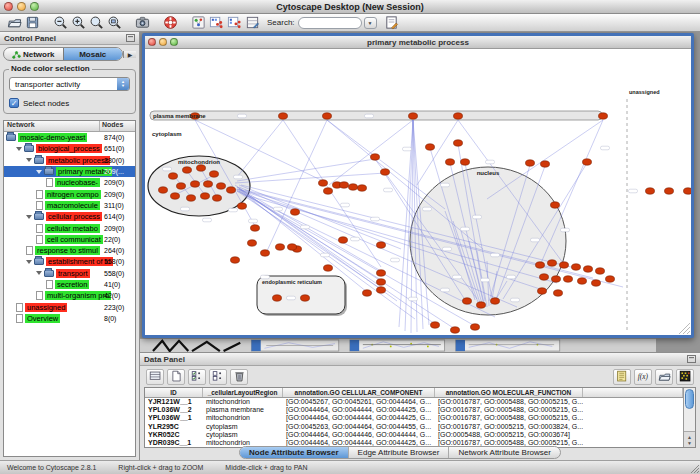  What do you see at coordinates (694, 468) in the screenshot?
I see `resize-grip-icon` at bounding box center [694, 468].